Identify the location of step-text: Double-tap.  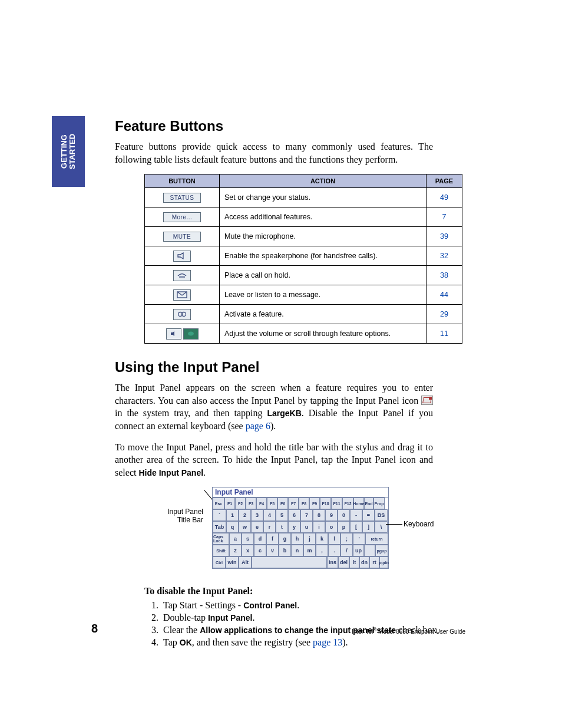
(186, 618).